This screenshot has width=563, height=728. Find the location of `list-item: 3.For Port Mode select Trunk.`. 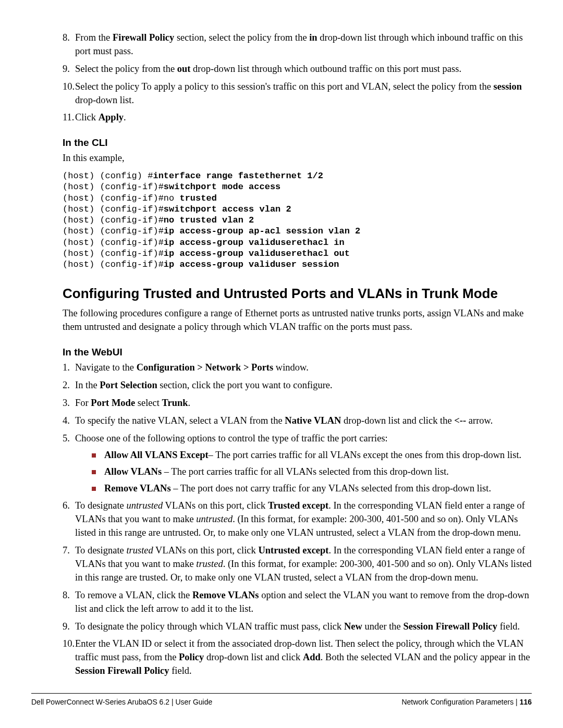

list-item: 3.For Port Mode select Trunk. is located at coordinates (297, 403).